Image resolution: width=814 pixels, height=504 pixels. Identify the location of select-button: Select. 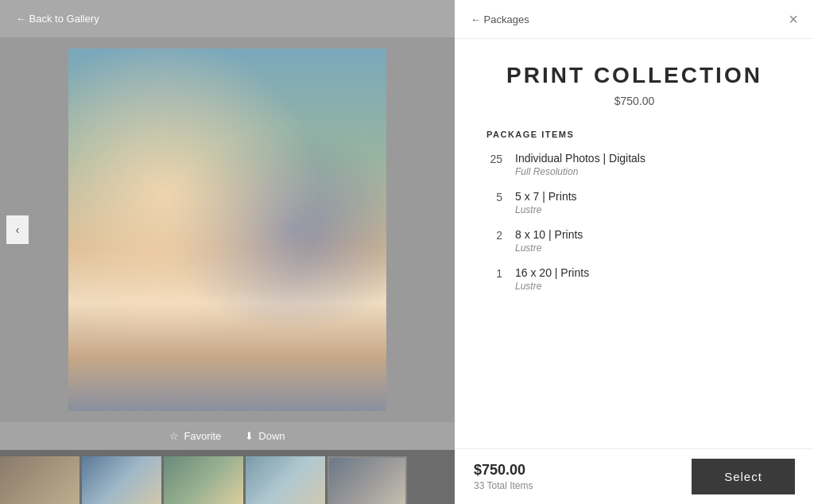
(743, 477).